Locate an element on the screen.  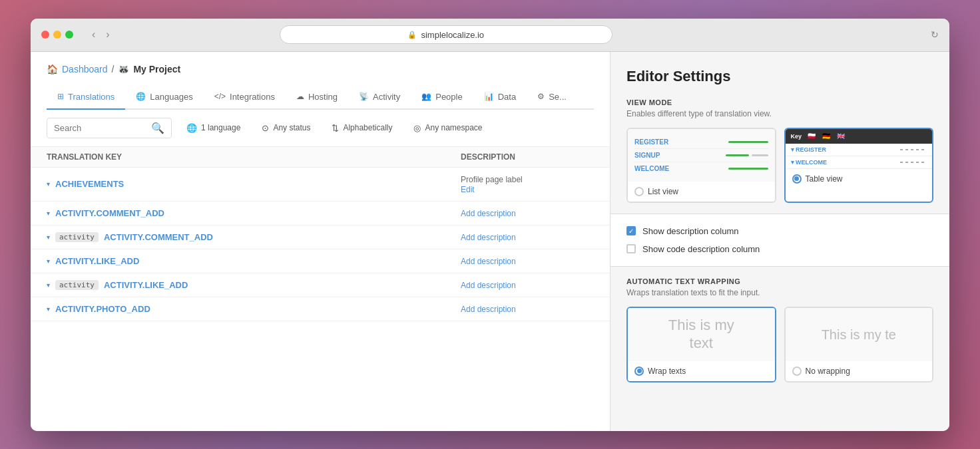
tab-data: 📊 Data is located at coordinates (500, 97).